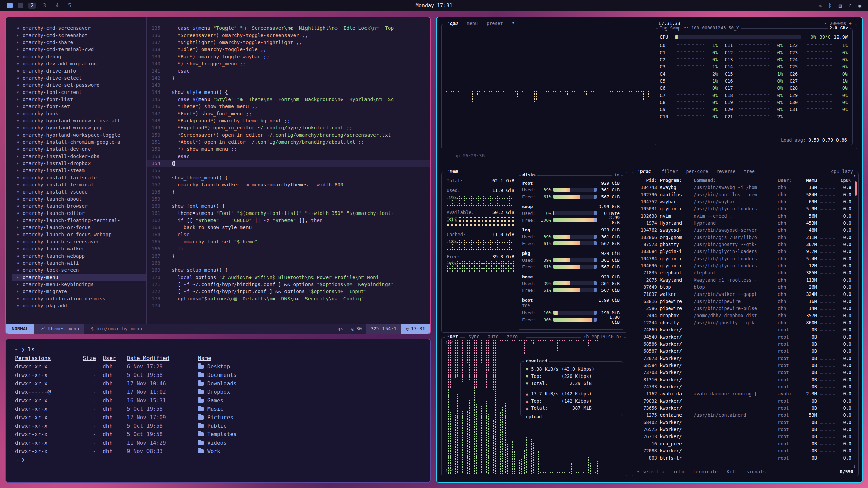 The image size is (868, 488). Describe the element at coordinates (79, 277) in the screenshot. I see `file-item: ∗omarchy-menu` at that location.